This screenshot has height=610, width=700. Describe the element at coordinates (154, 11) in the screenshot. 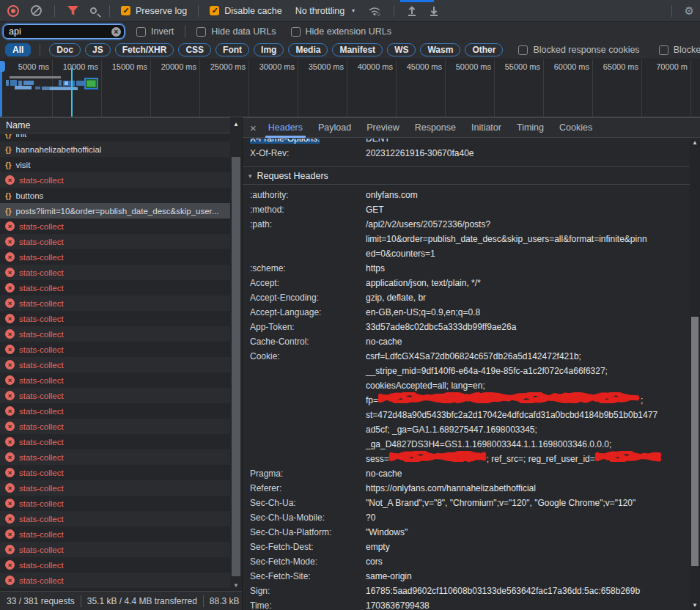

I see `preserve-log-checkbox: Preserve log` at that location.